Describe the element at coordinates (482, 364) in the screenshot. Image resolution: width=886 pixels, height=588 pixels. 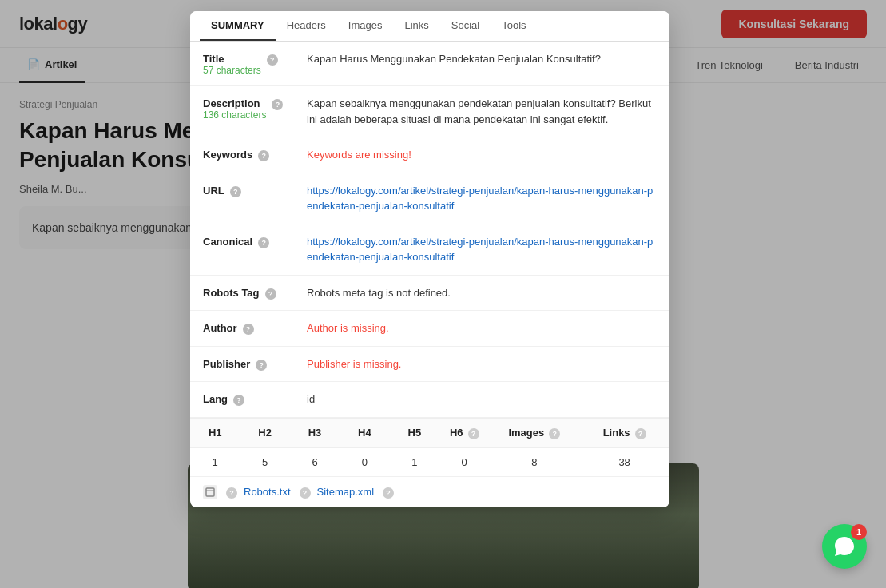
I see `value-publisher: Publisher is missing.` at that location.